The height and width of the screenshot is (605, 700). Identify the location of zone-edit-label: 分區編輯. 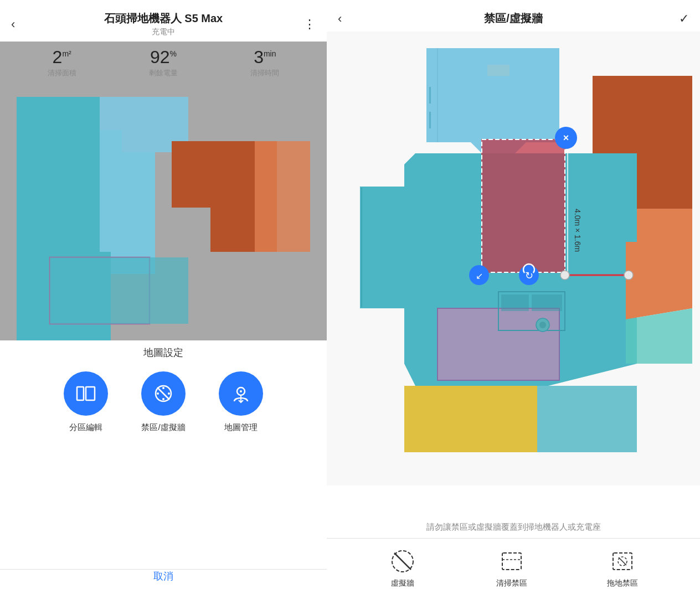
(86, 427).